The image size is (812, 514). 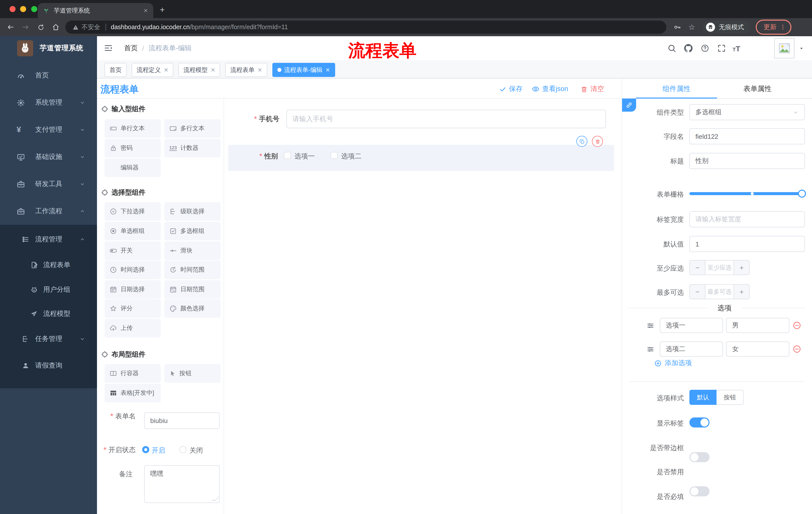 I want to click on home-icon, so click(x=56, y=27).